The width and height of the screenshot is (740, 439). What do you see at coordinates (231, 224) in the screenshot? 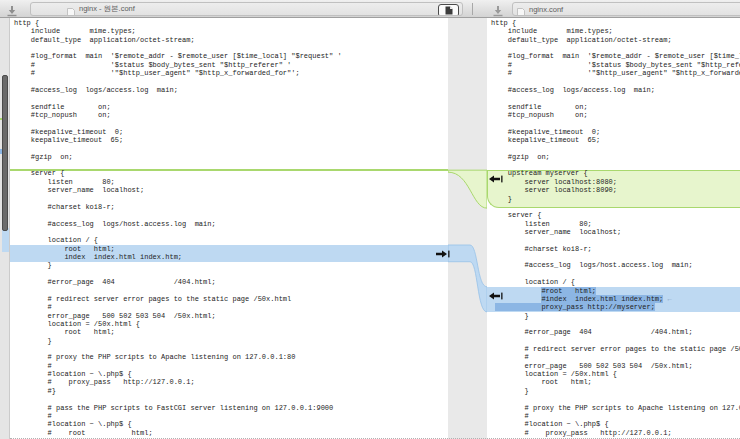
I see `code-line: #access_log logs/host.access.log main;` at bounding box center [231, 224].